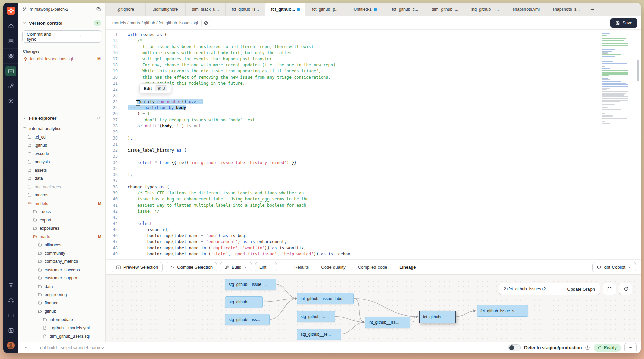  I want to click on file-tree-item: martsM, so click(62, 237).